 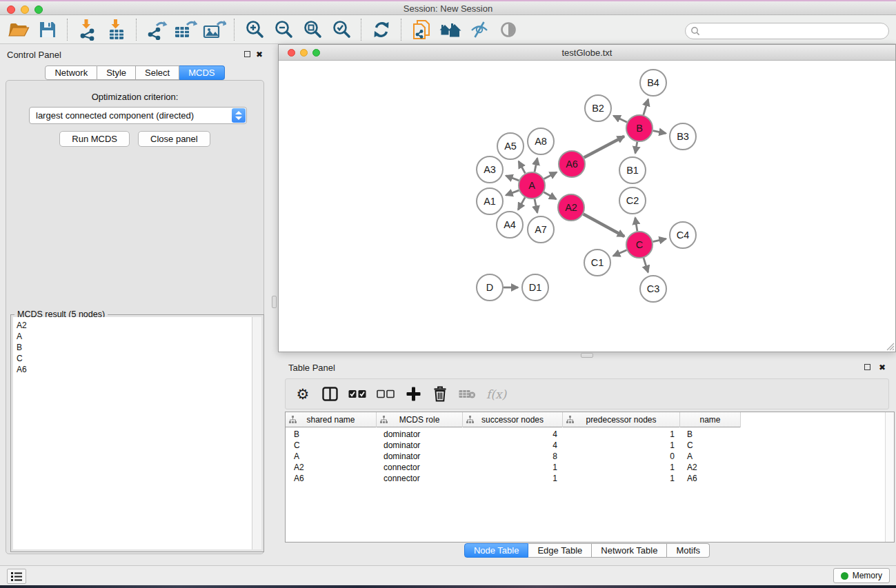 I want to click on mcds-result-item: C, so click(x=132, y=358).